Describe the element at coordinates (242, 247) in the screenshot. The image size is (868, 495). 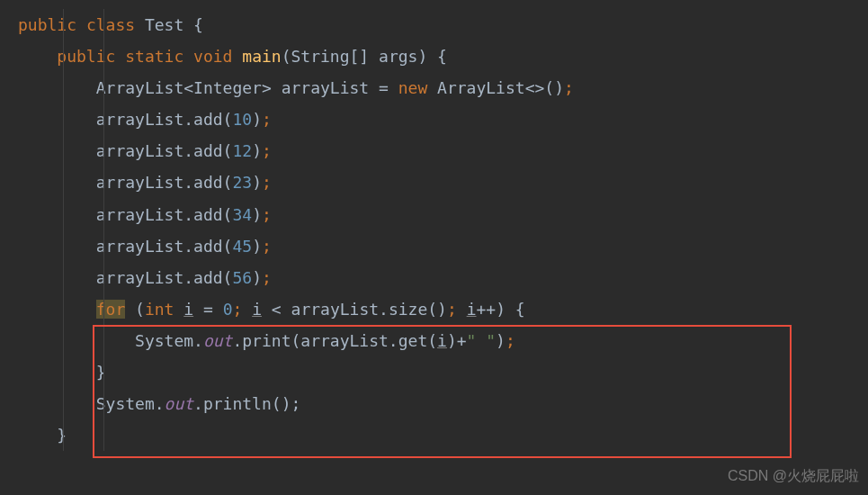
I see `number: 45` at that location.